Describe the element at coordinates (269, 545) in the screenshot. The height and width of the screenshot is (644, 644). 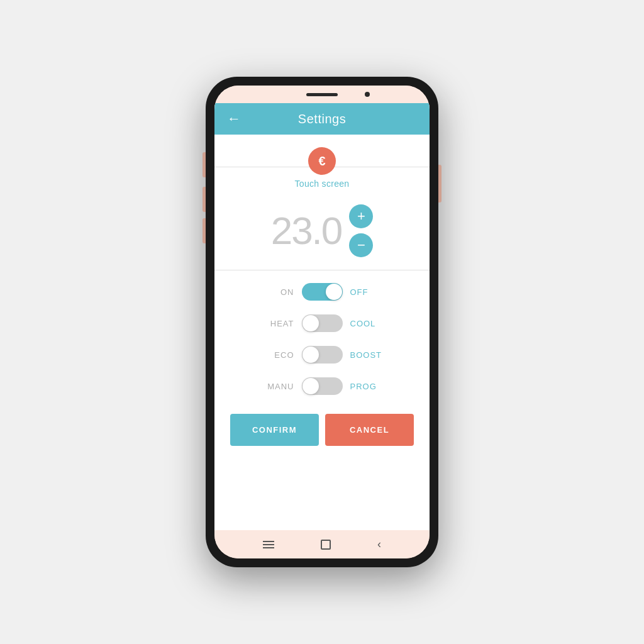
I see `nav-menu-icon` at that location.